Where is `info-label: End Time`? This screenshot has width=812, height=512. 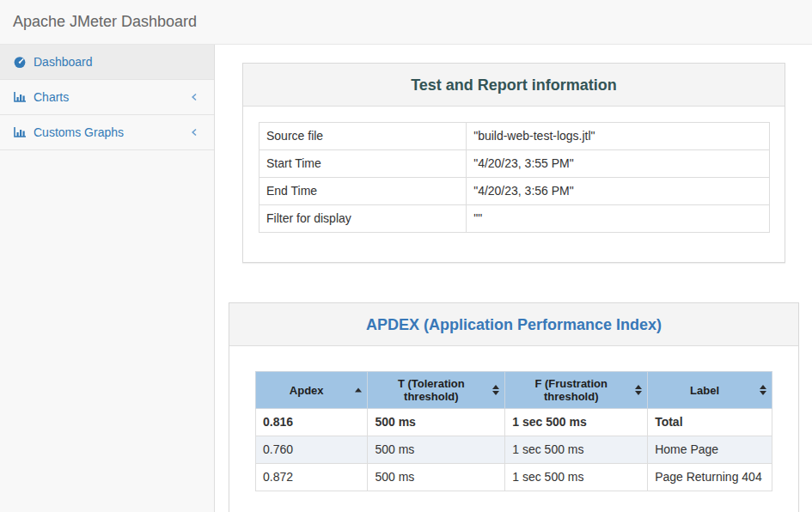
info-label: End Time is located at coordinates (363, 192).